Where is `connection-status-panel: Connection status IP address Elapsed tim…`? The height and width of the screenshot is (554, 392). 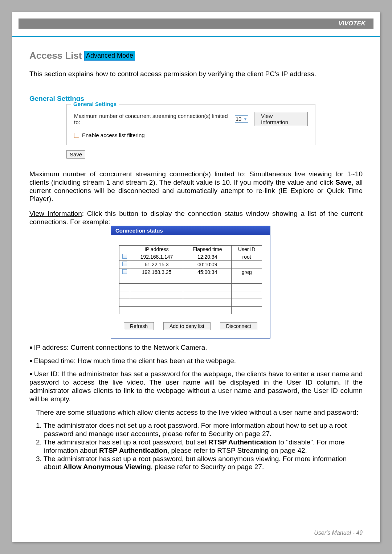 connection-status-panel: Connection status IP address Elapsed tim… is located at coordinates (191, 282).